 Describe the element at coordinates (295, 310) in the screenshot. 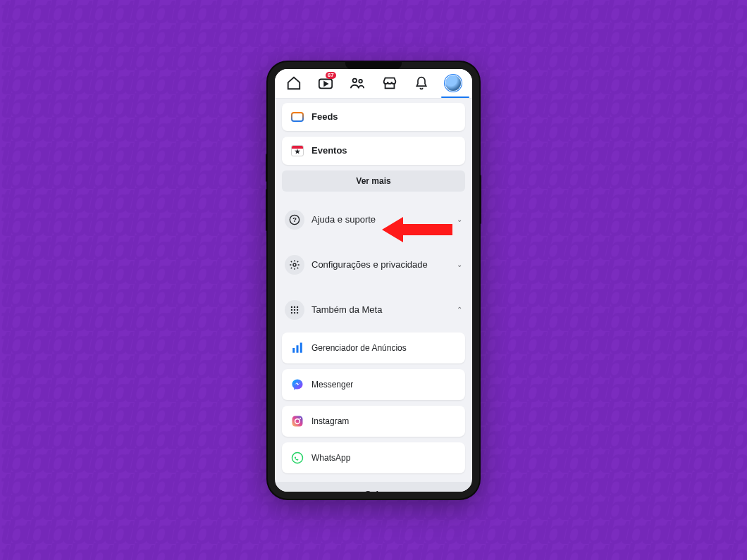

I see `apps-grid-icon` at that location.